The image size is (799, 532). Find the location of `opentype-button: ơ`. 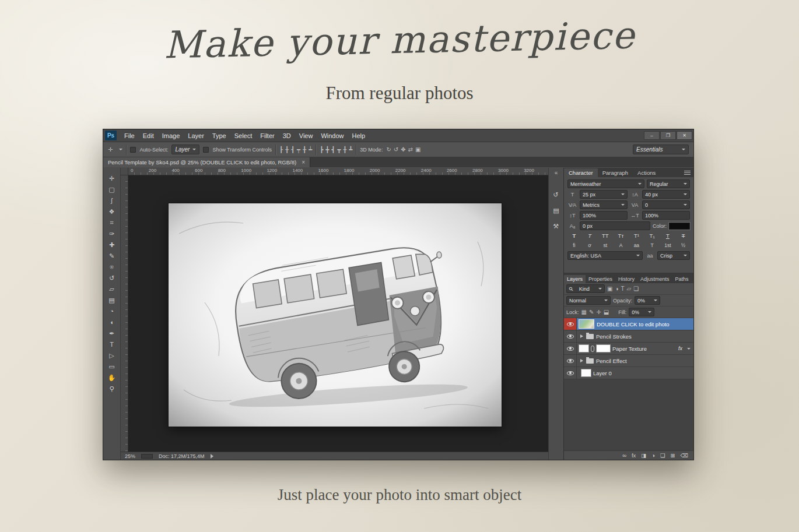

opentype-button: ơ is located at coordinates (590, 246).